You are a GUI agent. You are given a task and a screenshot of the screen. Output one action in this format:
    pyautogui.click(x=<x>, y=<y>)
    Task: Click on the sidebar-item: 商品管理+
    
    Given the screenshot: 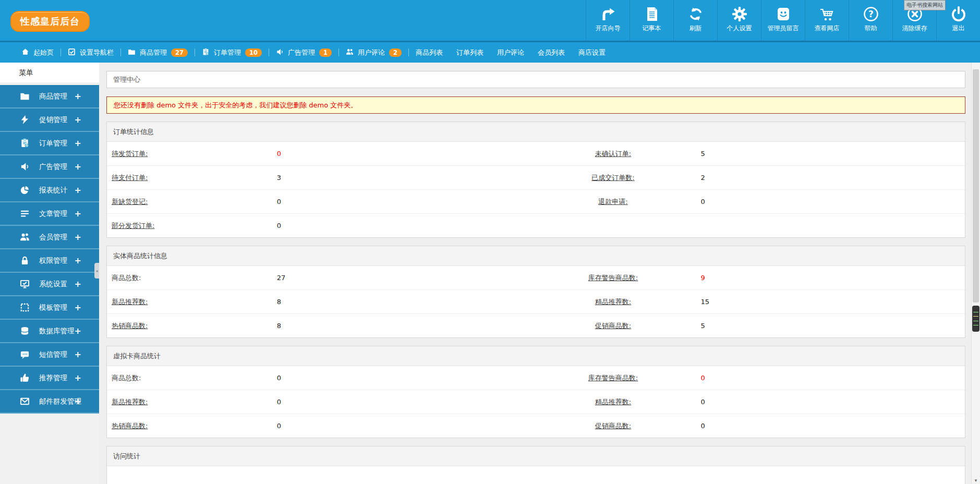 What is the action you would take?
    pyautogui.click(x=50, y=97)
    